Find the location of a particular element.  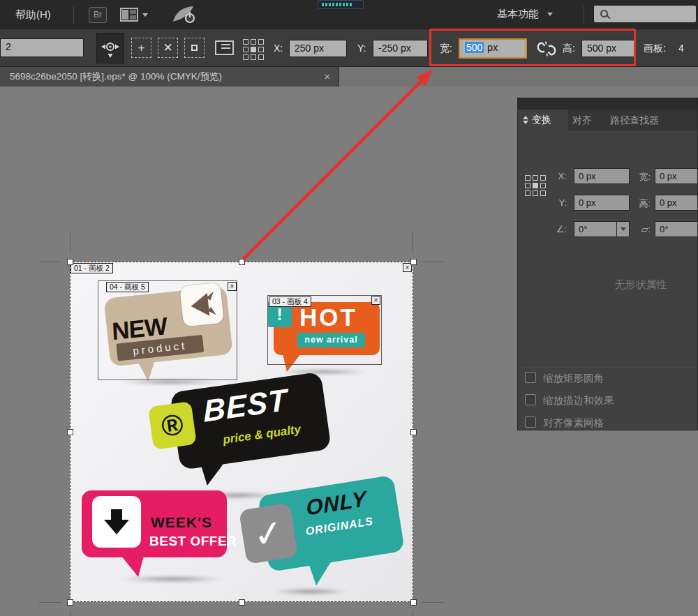

checkbox-label: 缩放描边和效果 is located at coordinates (579, 400).